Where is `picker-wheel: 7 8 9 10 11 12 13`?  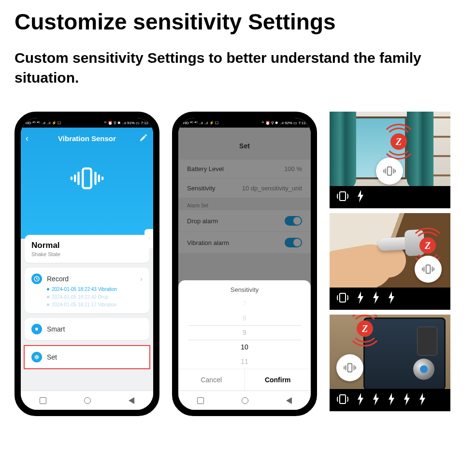
picker-wheel: 7 8 9 10 11 12 13 is located at coordinates (245, 332).